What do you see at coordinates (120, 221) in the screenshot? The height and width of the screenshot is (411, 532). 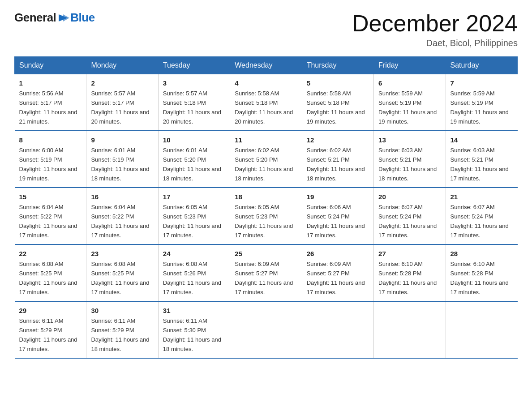 I see `day-info: Sunrise: 6:04 AMSunset: 5:22 PMDaylight:…` at bounding box center [120, 221].